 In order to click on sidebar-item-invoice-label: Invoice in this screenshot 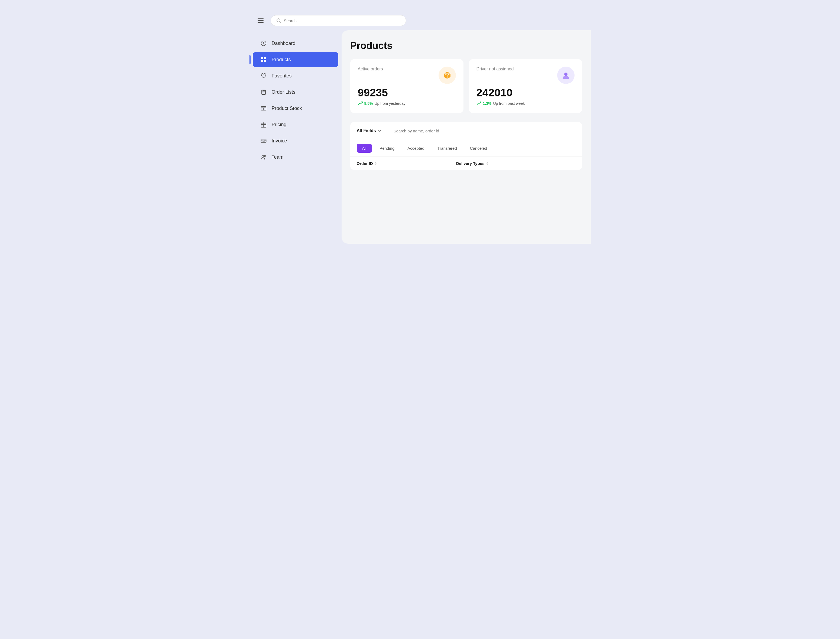, I will do `click(279, 141)`.